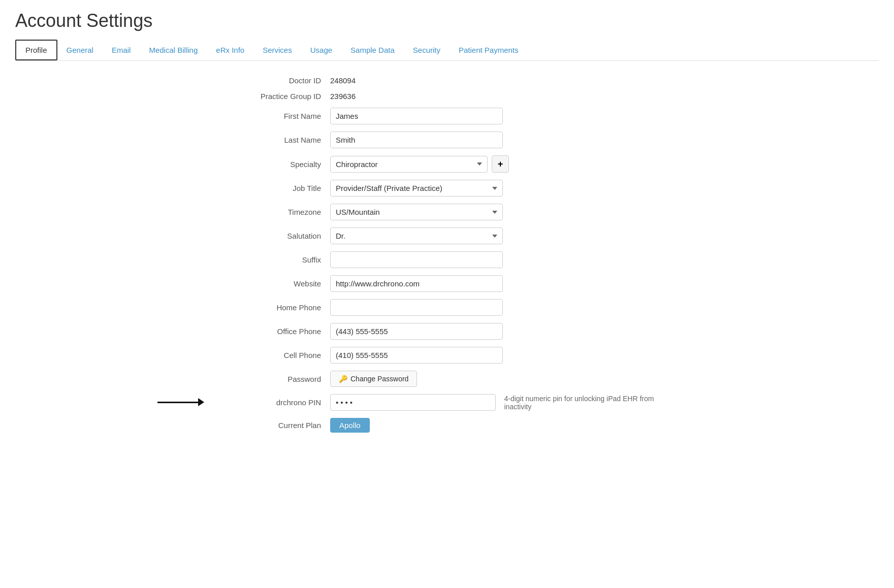  What do you see at coordinates (373, 50) in the screenshot?
I see `tab-sample-data: Sample Data` at bounding box center [373, 50].